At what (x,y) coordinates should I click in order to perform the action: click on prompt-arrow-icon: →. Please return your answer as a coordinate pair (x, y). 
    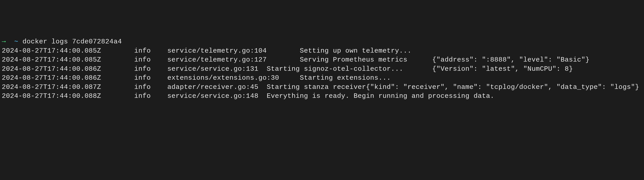
    Looking at the image, I should click on (4, 42).